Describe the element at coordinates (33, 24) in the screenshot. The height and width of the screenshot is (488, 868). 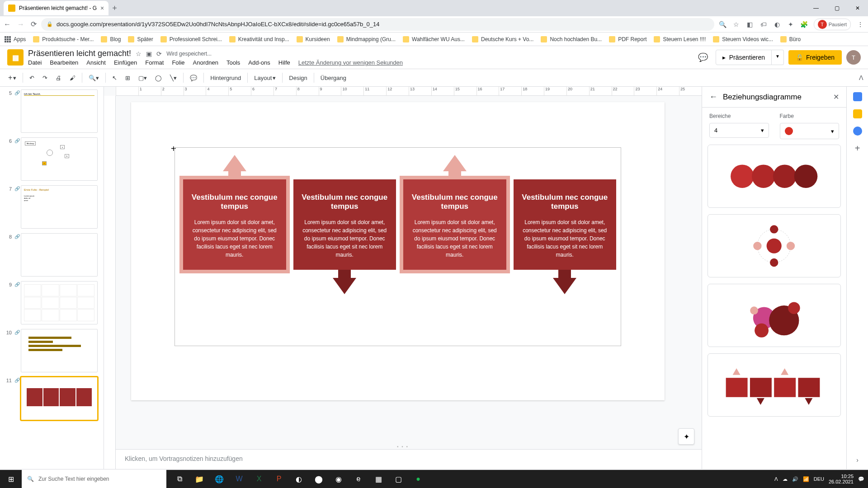
I see `reload-icon: ⟳` at that location.